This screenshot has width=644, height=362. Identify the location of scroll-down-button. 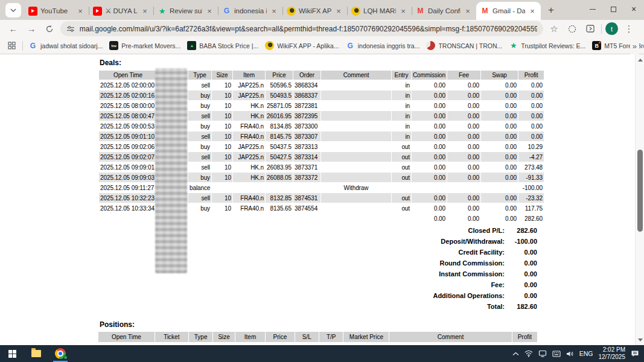
(640, 340).